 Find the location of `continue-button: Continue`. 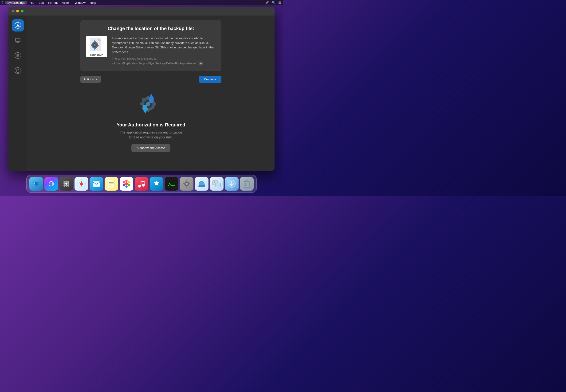

continue-button: Continue is located at coordinates (210, 79).